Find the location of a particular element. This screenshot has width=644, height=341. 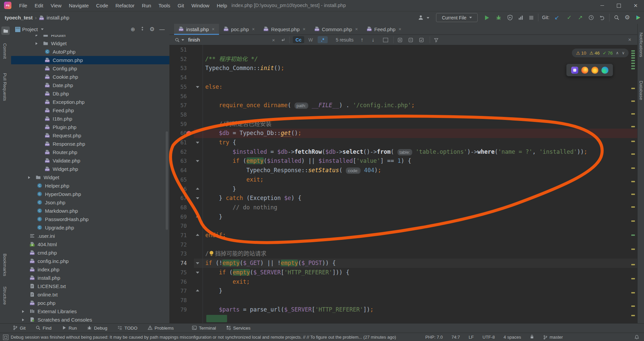

code-line-77: 77} is located at coordinates (403, 291).